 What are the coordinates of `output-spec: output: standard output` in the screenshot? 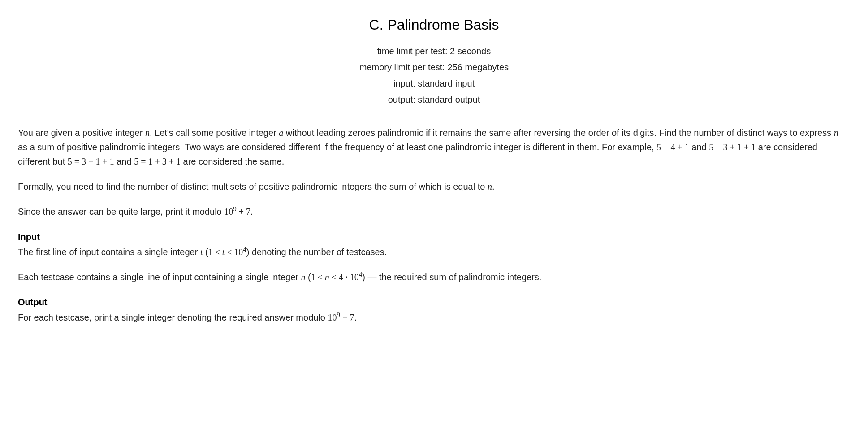 It's located at (434, 100).